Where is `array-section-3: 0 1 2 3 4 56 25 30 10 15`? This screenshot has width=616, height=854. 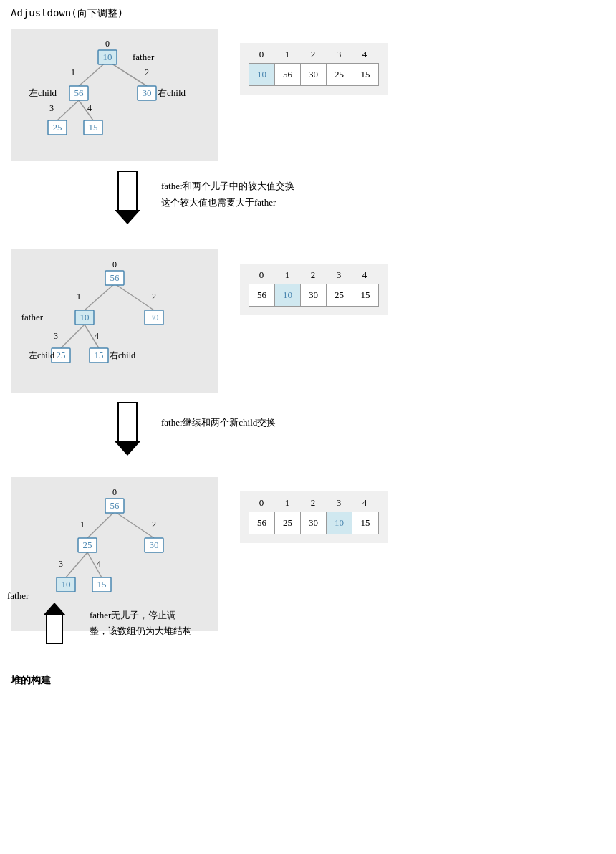 array-section-3: 0 1 2 3 4 56 25 30 10 15 is located at coordinates (314, 517).